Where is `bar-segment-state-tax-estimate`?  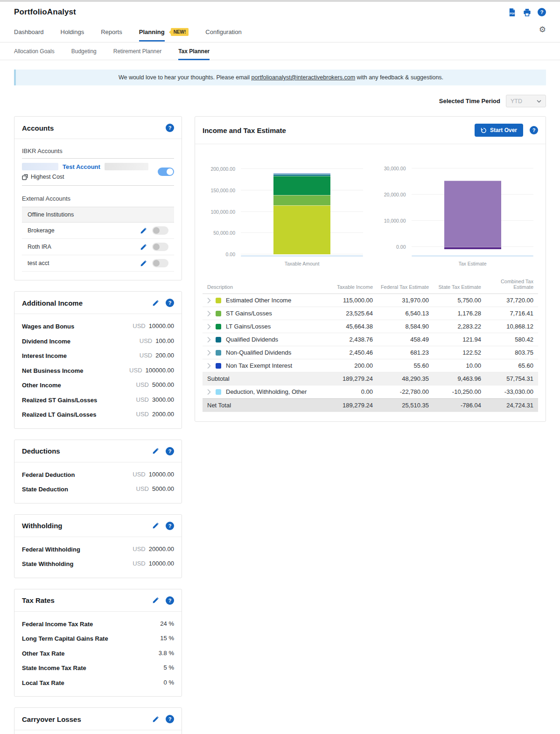
bar-segment-state-tax-estimate is located at coordinates (473, 248).